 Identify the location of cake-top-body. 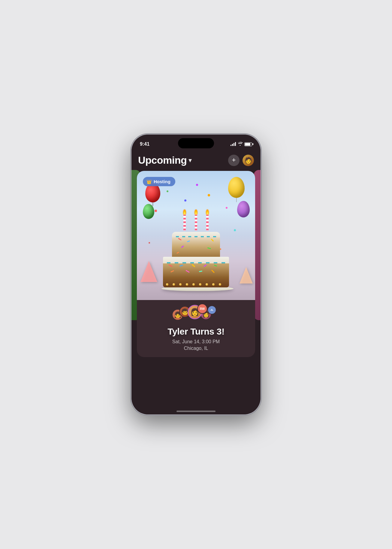
(196, 247).